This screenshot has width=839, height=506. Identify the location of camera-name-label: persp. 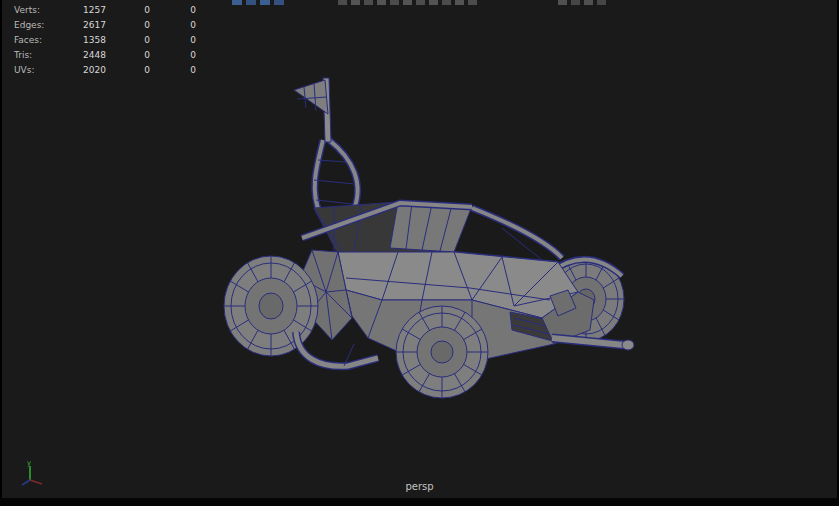
(420, 486).